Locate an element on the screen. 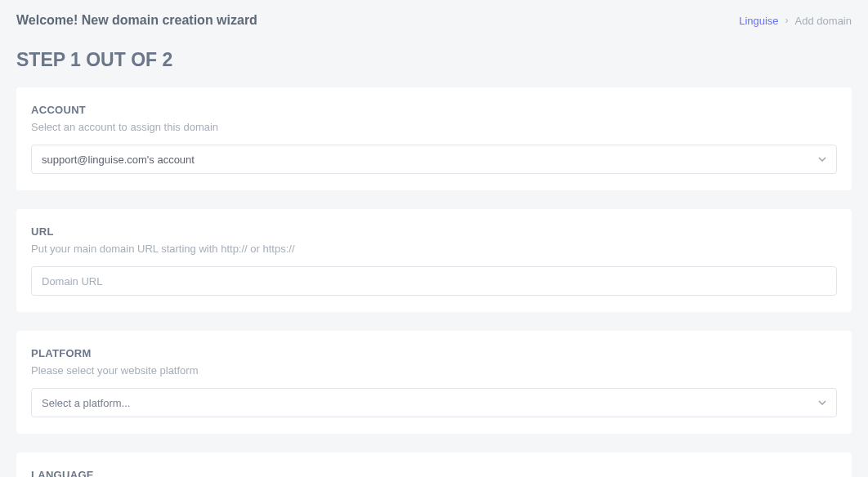 The image size is (868, 477). breadcrumb: Linguise › Add domain is located at coordinates (795, 21).